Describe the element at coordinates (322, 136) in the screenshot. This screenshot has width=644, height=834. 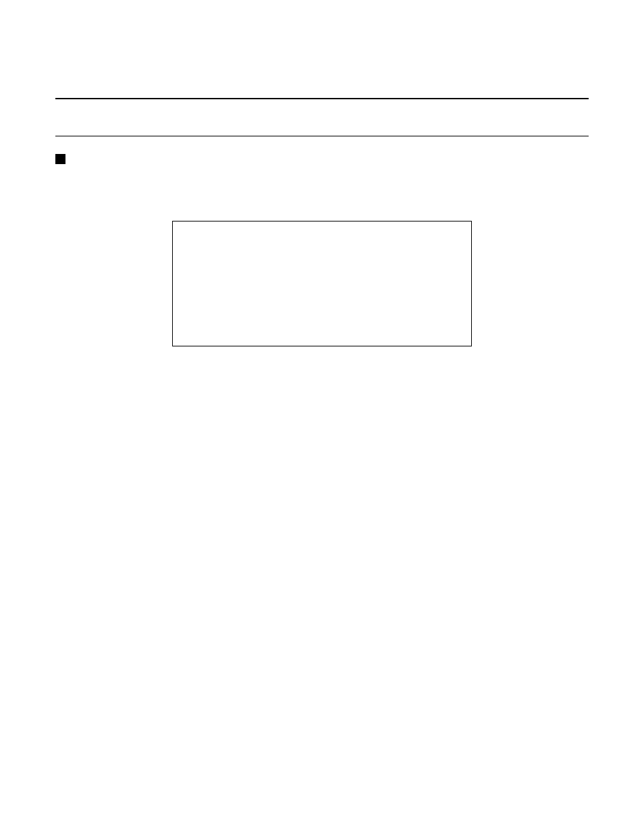
I see `horizontal-rule-bottom` at that location.